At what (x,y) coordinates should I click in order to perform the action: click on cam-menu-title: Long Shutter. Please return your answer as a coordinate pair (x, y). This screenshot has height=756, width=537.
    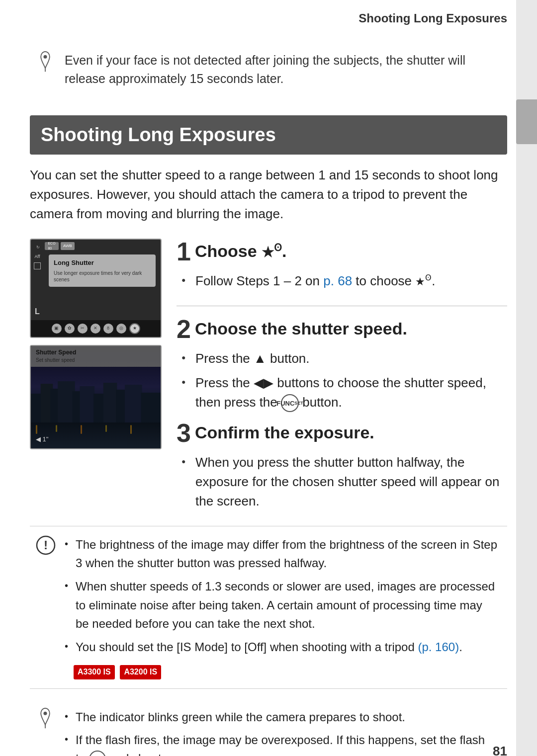
    Looking at the image, I should click on (102, 263).